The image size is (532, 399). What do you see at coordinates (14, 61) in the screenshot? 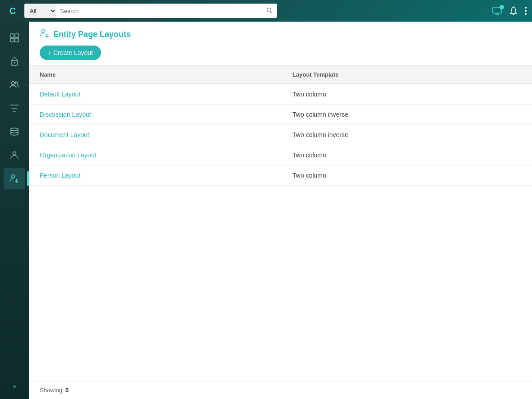
I see `sidebar-item-lock` at bounding box center [14, 61].